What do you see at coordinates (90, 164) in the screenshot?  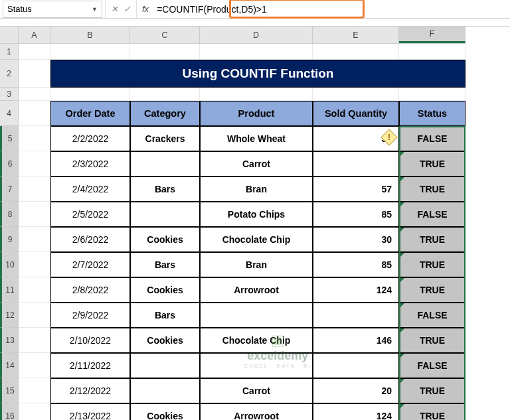 I see `cell-date: 2/3/2022` at bounding box center [90, 164].